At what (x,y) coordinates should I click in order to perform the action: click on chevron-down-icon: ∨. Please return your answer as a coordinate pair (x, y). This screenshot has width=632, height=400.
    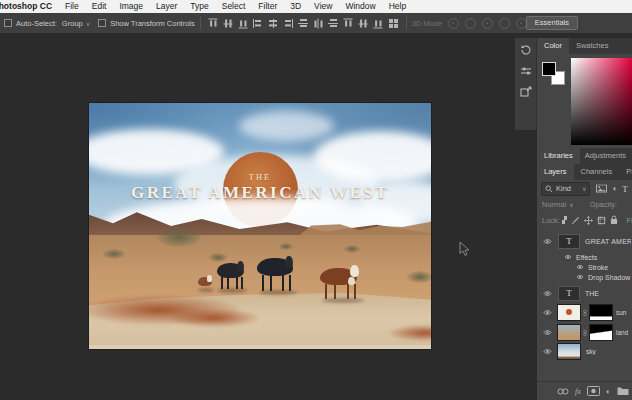
    Looking at the image, I should click on (571, 204).